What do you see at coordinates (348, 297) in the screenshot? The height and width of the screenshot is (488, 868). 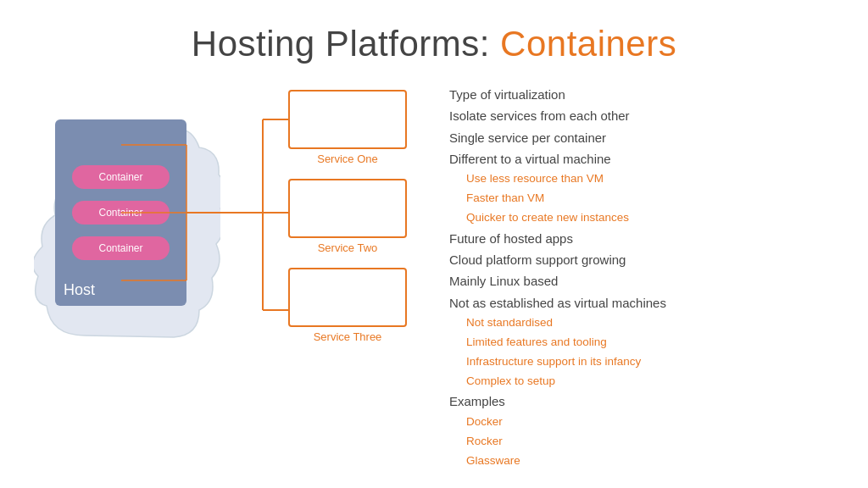 I see `service-three-box` at bounding box center [348, 297].